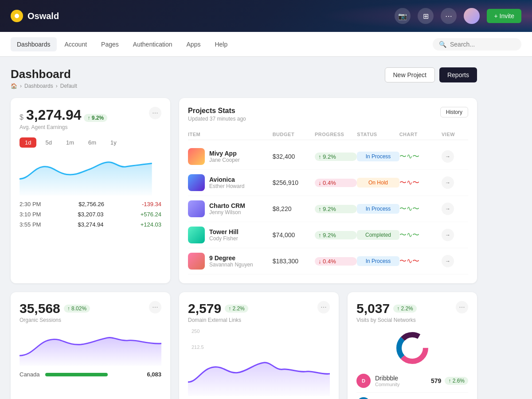  Describe the element at coordinates (449, 16) in the screenshot. I see `share-icon: ⋯` at that location.